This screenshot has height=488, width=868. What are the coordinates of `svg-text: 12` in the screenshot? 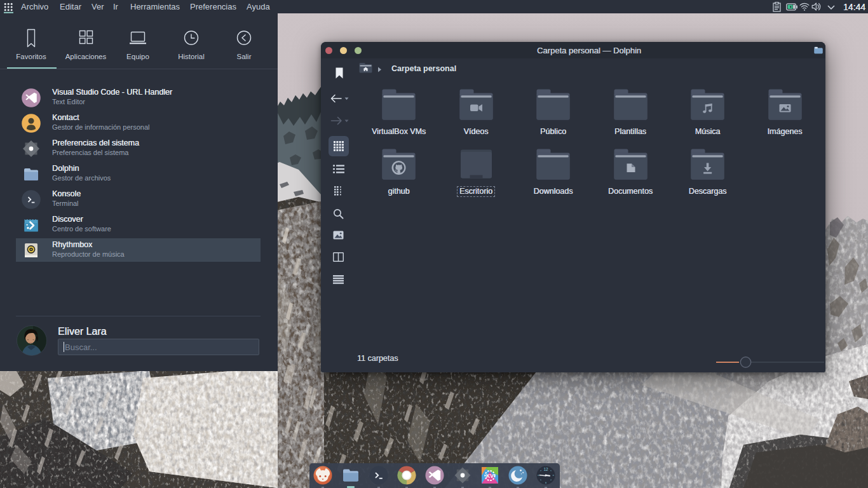 It's located at (546, 469).